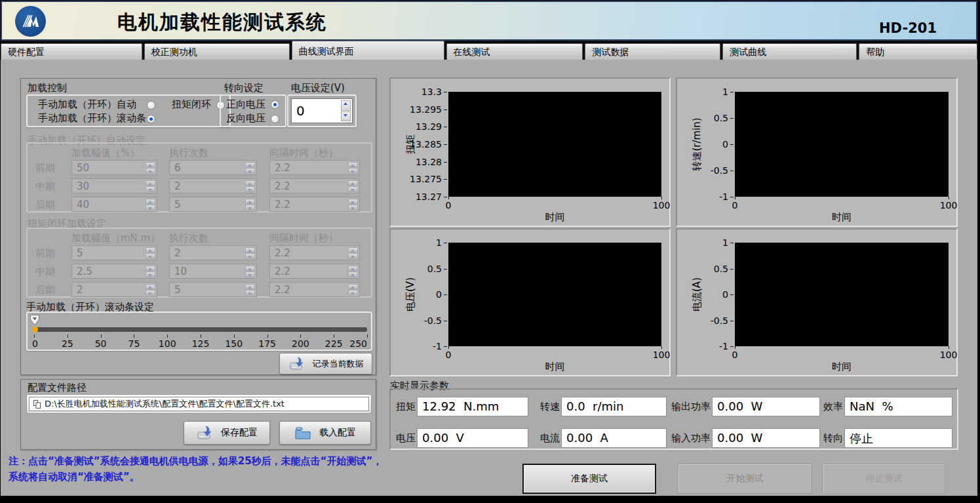  I want to click on radio-forward-voltage, so click(275, 105).